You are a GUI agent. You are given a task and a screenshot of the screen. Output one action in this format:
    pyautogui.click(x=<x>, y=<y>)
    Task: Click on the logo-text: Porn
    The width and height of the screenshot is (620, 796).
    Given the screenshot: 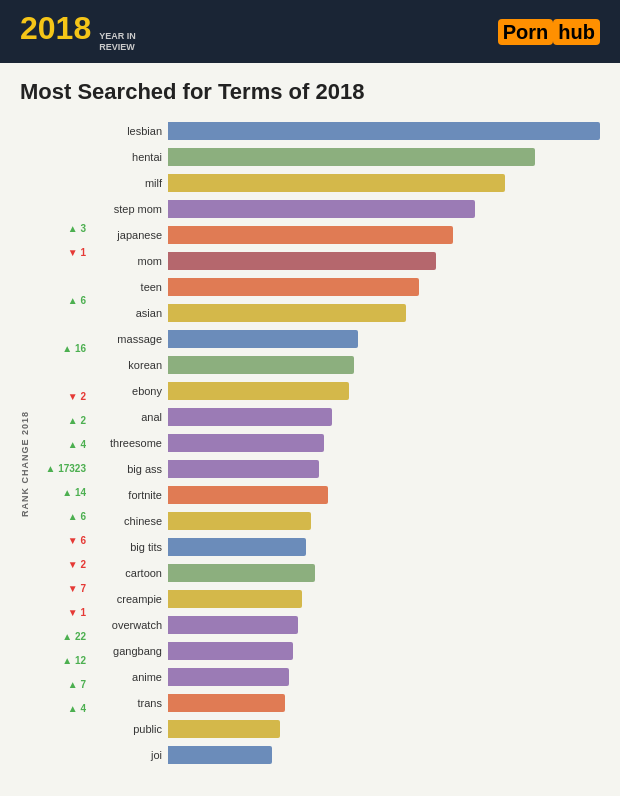 What is the action you would take?
    pyautogui.click(x=526, y=32)
    